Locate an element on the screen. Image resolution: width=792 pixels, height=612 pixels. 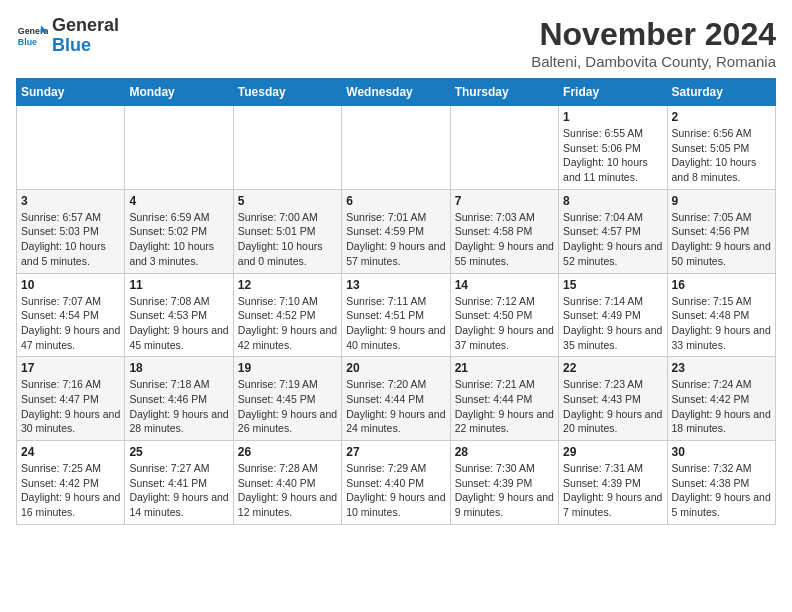
day-number: 10 is located at coordinates (70, 285).